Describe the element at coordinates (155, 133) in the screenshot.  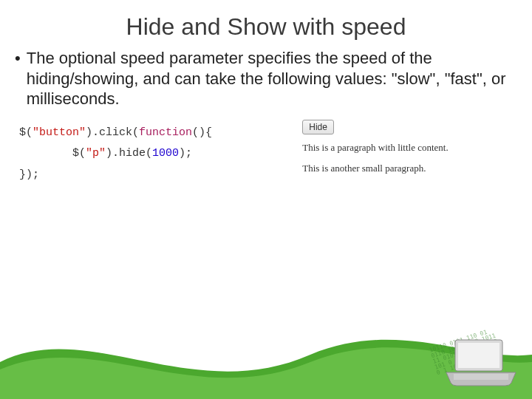
I see `code-line-1: $("button").click(function(){` at that location.